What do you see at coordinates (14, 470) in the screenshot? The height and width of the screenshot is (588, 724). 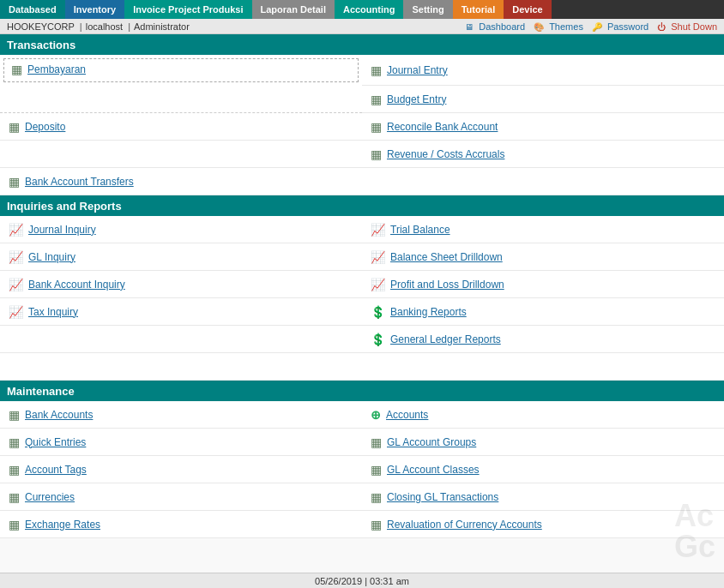 I see `account-tags-icon: ▦` at bounding box center [14, 470].